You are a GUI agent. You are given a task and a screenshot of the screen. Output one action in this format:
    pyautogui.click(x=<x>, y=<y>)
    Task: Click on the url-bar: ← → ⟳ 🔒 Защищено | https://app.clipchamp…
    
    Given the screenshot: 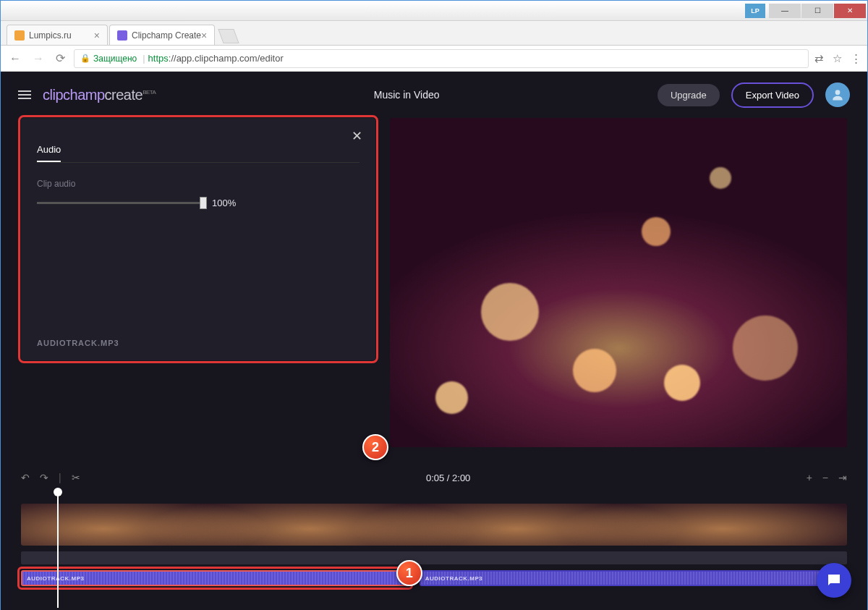 What is the action you would take?
    pyautogui.click(x=434, y=59)
    